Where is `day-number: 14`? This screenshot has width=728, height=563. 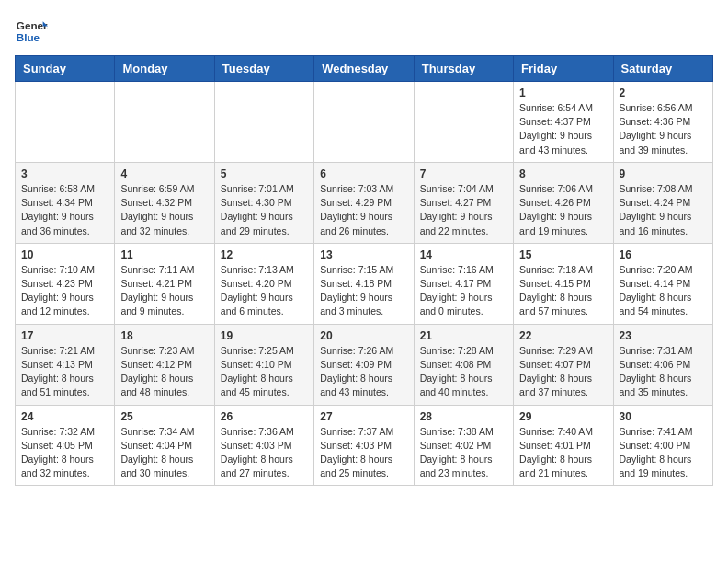
day-number: 14 is located at coordinates (463, 255).